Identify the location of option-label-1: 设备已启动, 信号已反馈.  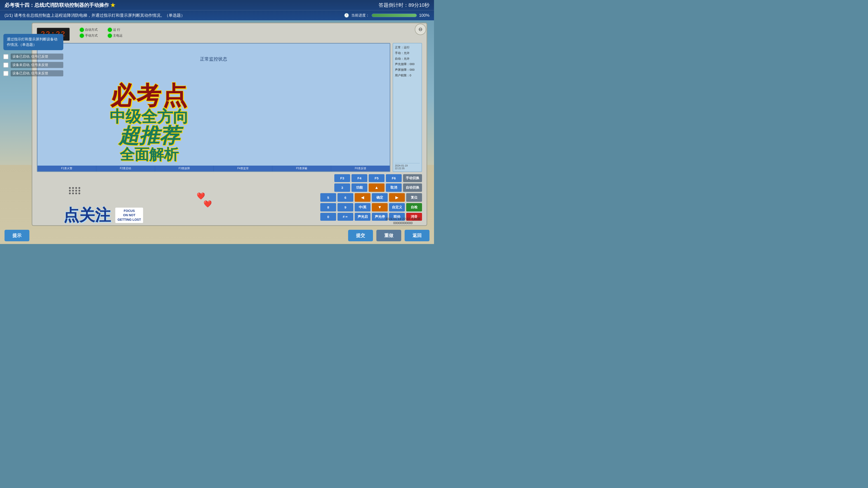
(37, 57).